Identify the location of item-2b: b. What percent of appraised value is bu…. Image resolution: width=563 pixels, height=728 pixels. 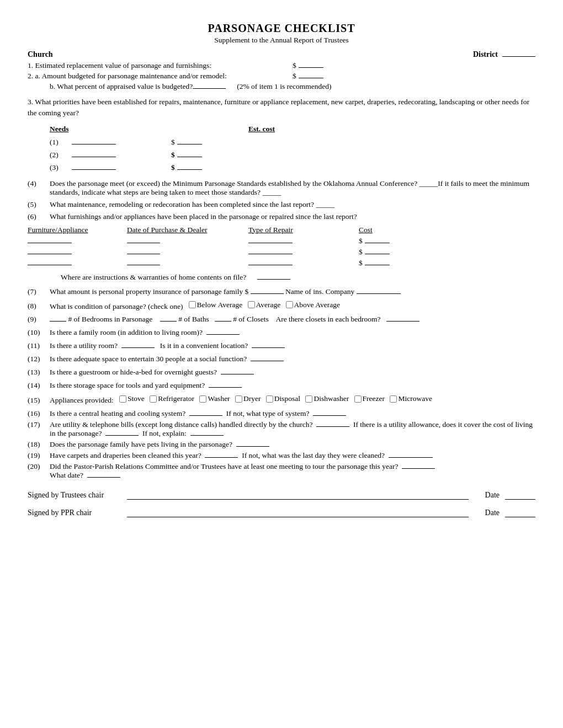
(293, 87).